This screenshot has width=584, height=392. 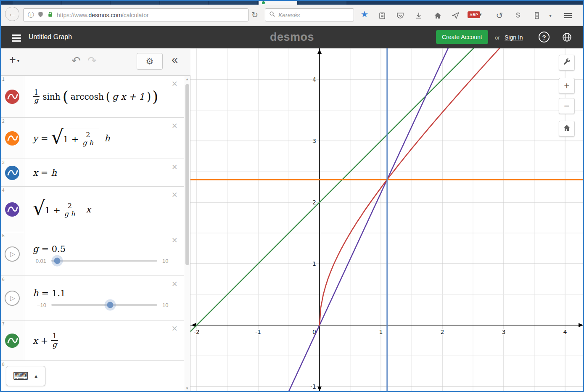 What do you see at coordinates (92, 173) in the screenshot?
I see `expression-row: 3 x=h ×` at bounding box center [92, 173].